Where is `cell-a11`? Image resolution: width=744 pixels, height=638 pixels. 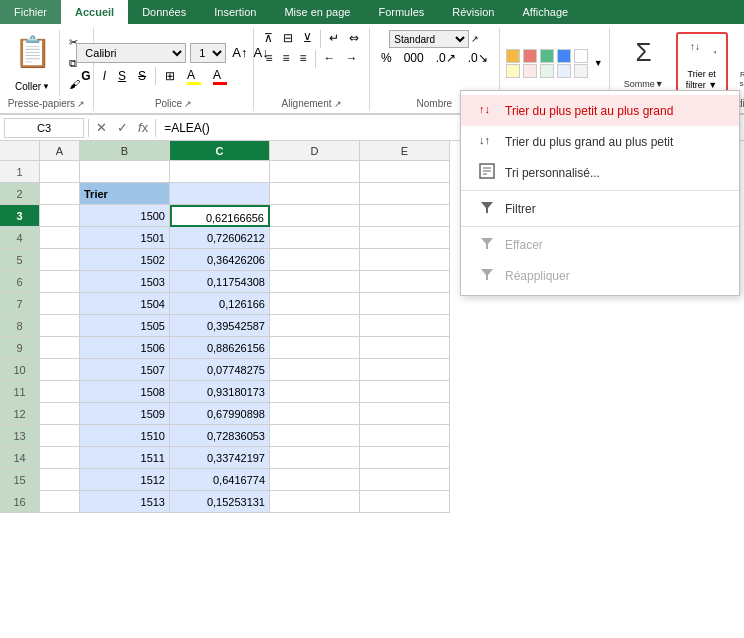 cell-a11 is located at coordinates (60, 392).